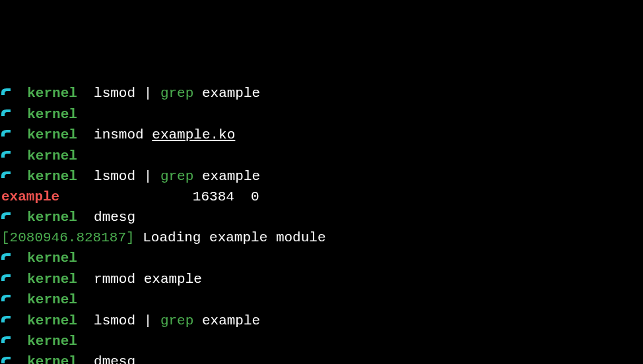 This screenshot has height=364, width=643. Describe the element at coordinates (322, 198) in the screenshot. I see `terminal-line: example 16384 0` at that location.